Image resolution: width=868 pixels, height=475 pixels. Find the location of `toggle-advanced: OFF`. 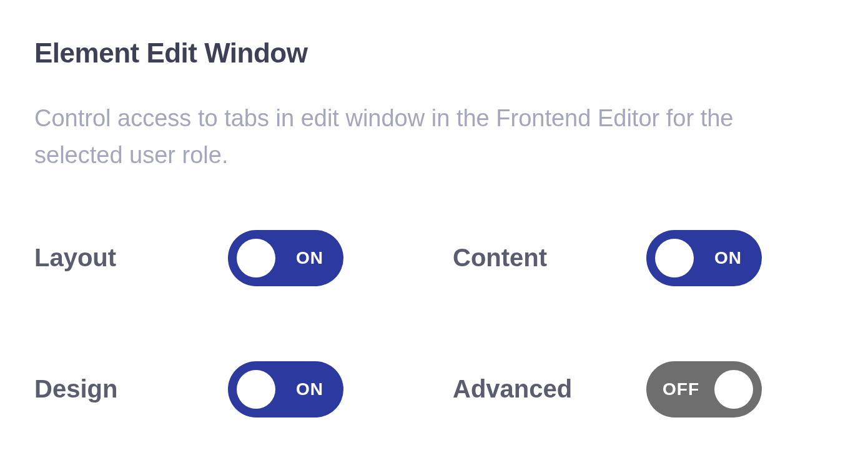

toggle-advanced: OFF is located at coordinates (704, 389).